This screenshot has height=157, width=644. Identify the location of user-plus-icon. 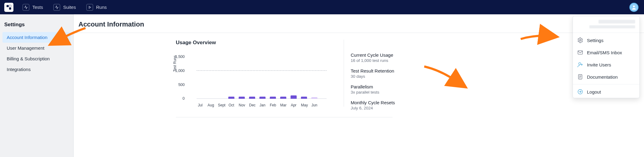
(580, 65).